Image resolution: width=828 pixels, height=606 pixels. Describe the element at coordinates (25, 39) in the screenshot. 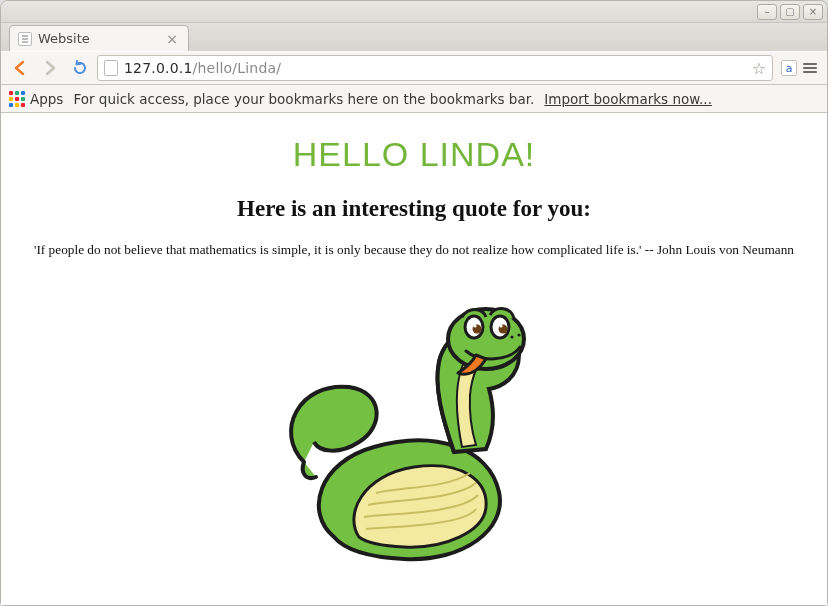

I see `page-favicon-icon` at that location.